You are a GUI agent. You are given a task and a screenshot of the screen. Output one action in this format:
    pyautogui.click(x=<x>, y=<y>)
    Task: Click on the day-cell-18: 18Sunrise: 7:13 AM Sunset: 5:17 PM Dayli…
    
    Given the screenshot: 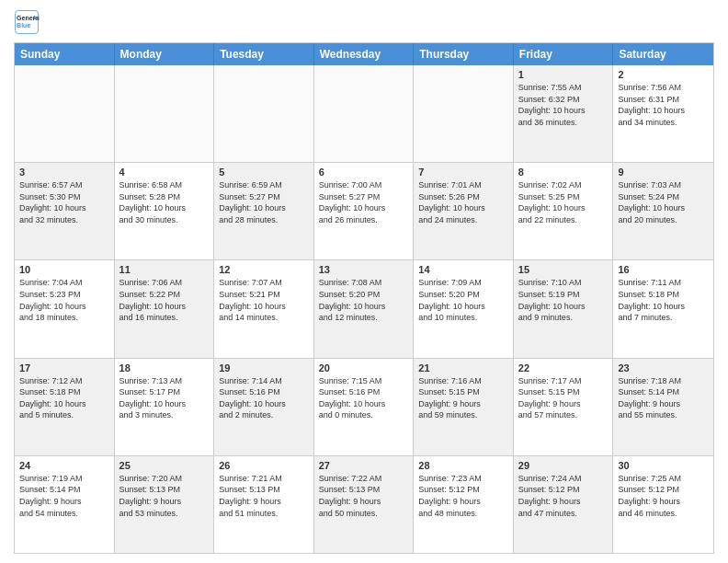 What is the action you would take?
    pyautogui.click(x=165, y=407)
    